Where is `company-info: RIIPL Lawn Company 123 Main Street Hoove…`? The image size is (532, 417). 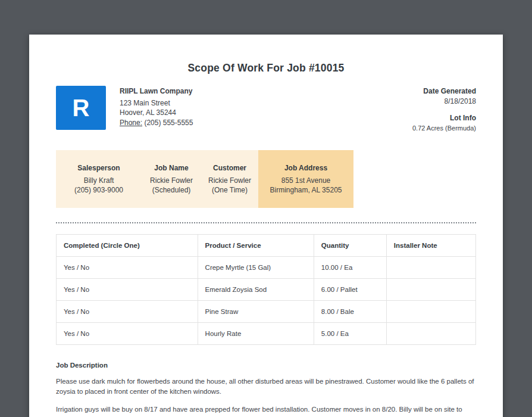
company-info: RIIPL Lawn Company 123 Main Street Hoove… is located at coordinates (156, 107).